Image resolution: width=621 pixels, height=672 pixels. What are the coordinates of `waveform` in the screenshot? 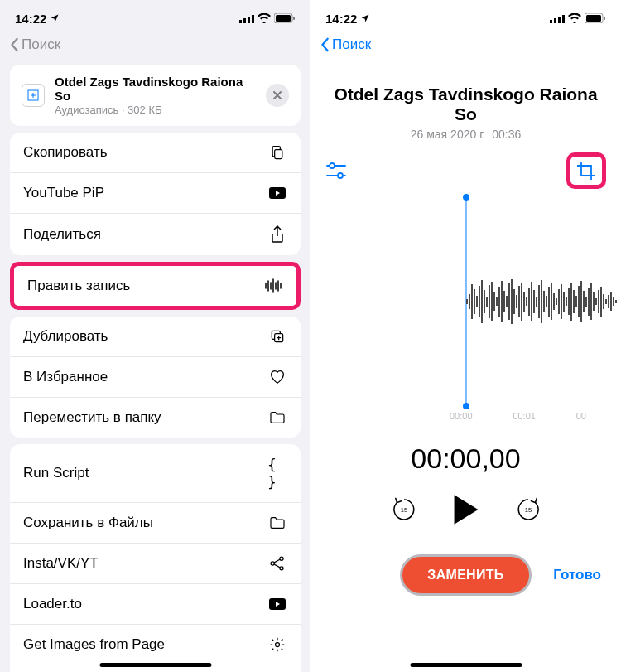 It's located at (544, 302).